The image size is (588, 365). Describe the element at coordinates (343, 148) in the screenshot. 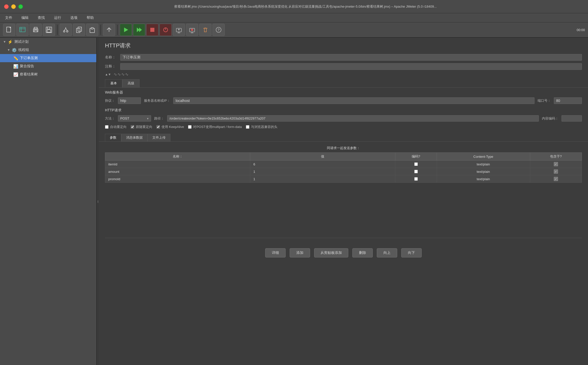

I see `params-title: 同请求一起发送参数：` at that location.